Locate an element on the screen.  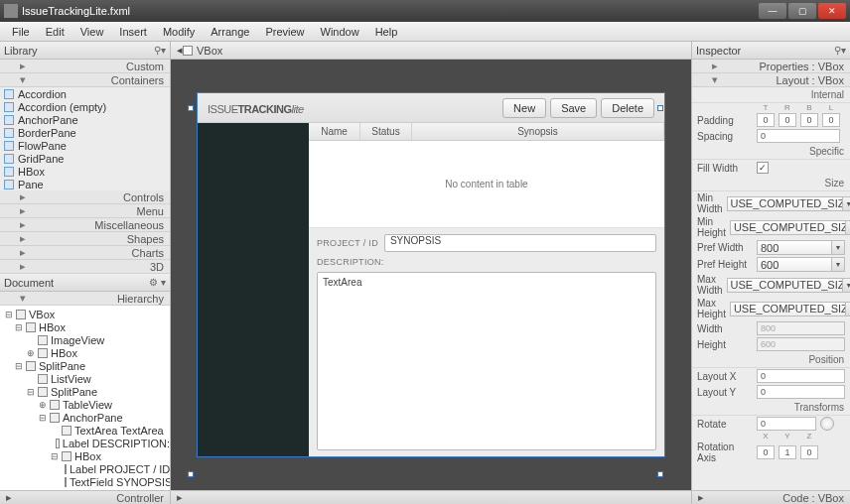
tree-node: TextArea TextArea is located at coordinates (85, 431).